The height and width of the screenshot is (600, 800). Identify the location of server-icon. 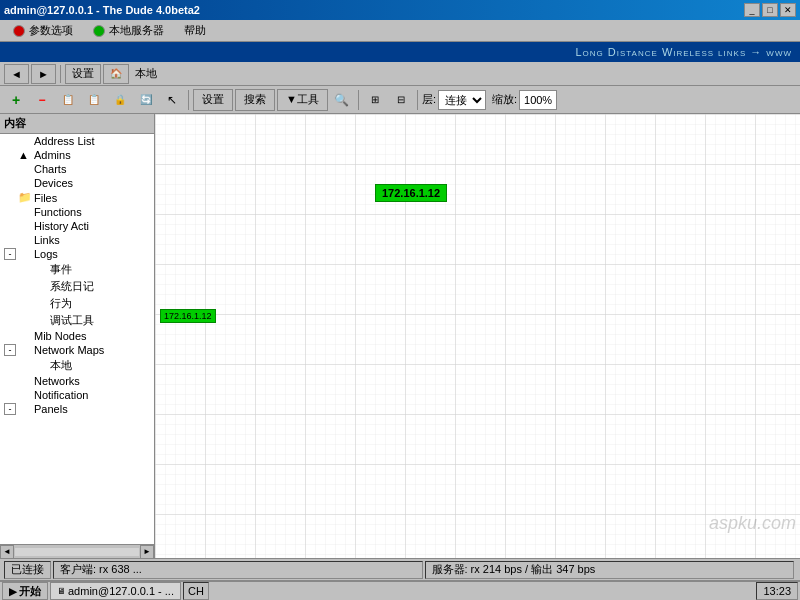
(99, 31).